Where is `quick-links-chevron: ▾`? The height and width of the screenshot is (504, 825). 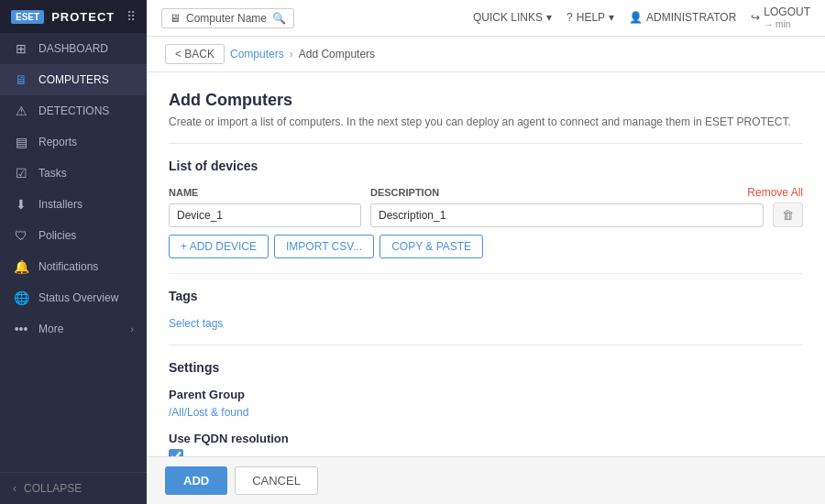
quick-links-chevron: ▾ is located at coordinates (549, 17).